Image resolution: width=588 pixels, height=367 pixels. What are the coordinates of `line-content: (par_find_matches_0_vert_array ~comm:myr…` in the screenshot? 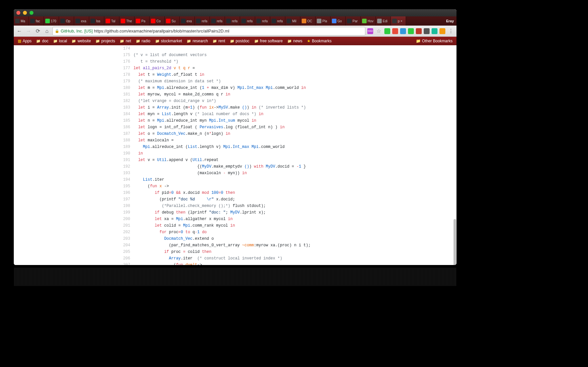 It's located at (222, 245).